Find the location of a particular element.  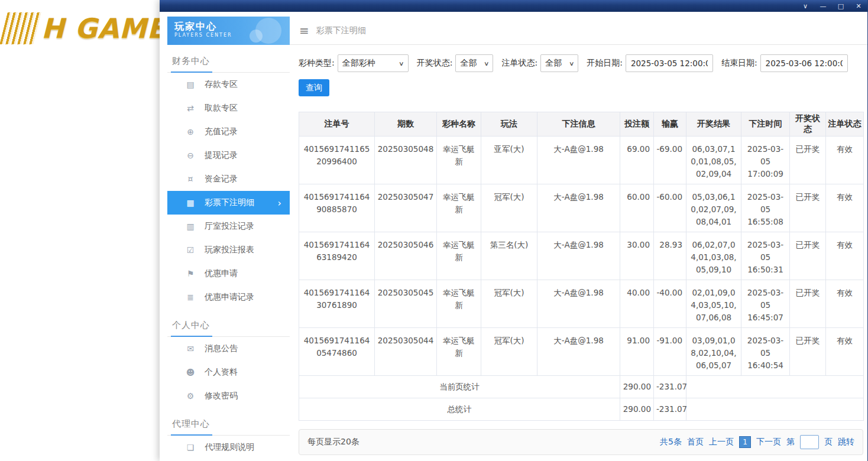

sidebar-section-title: 个人中心 is located at coordinates (228, 326).